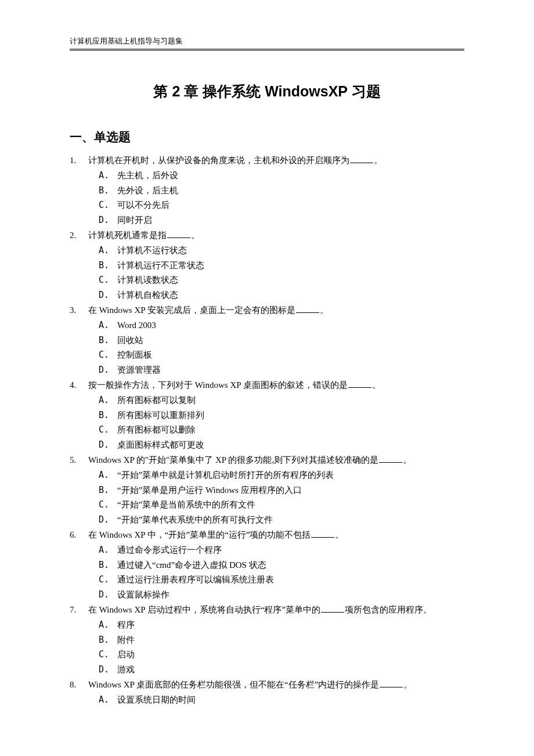 This screenshot has width=534, height=756. Describe the element at coordinates (276, 236) in the screenshot. I see `question-stem: 计算机死机通常是指。` at that location.